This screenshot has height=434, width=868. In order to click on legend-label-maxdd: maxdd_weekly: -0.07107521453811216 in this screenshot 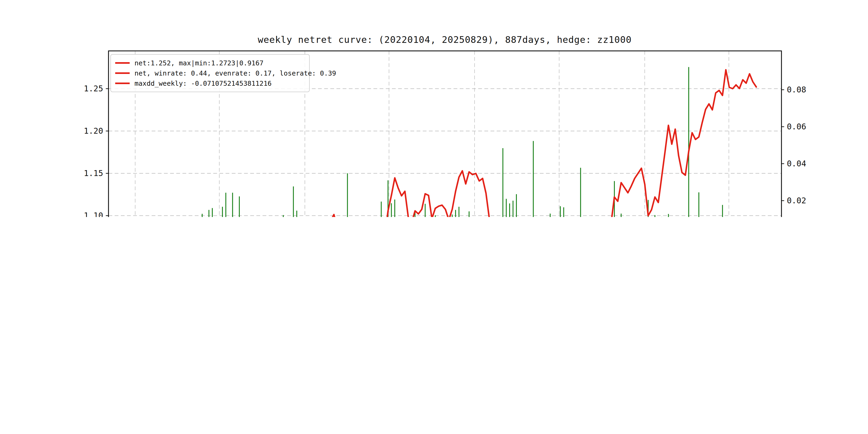, I will do `click(203, 83)`.